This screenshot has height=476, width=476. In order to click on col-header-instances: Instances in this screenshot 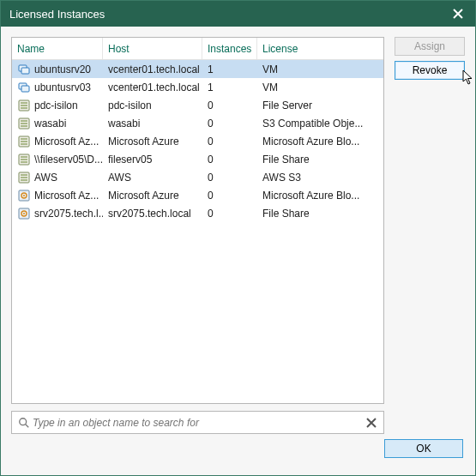, I will do `click(230, 48)`.